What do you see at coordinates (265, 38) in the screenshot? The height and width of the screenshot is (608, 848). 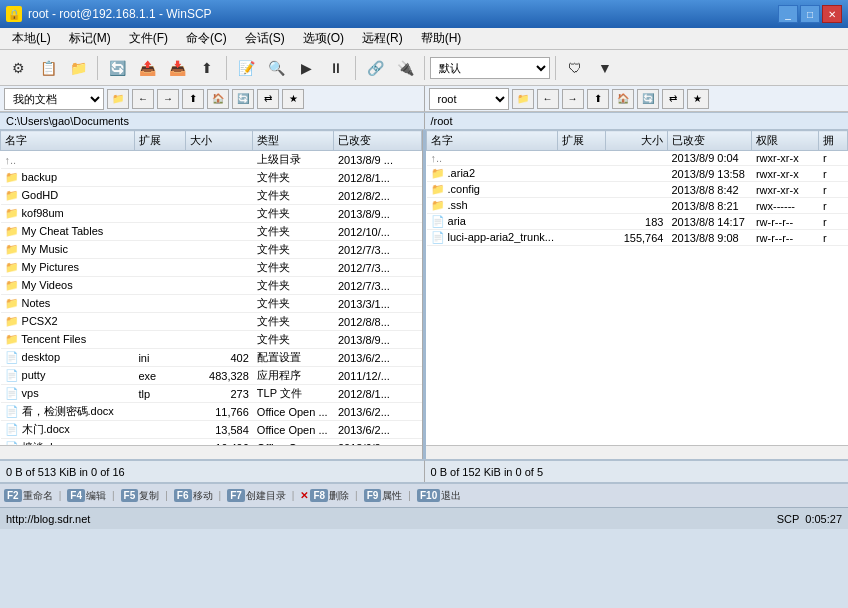 I see `menu-session: 会话(S)` at bounding box center [265, 38].